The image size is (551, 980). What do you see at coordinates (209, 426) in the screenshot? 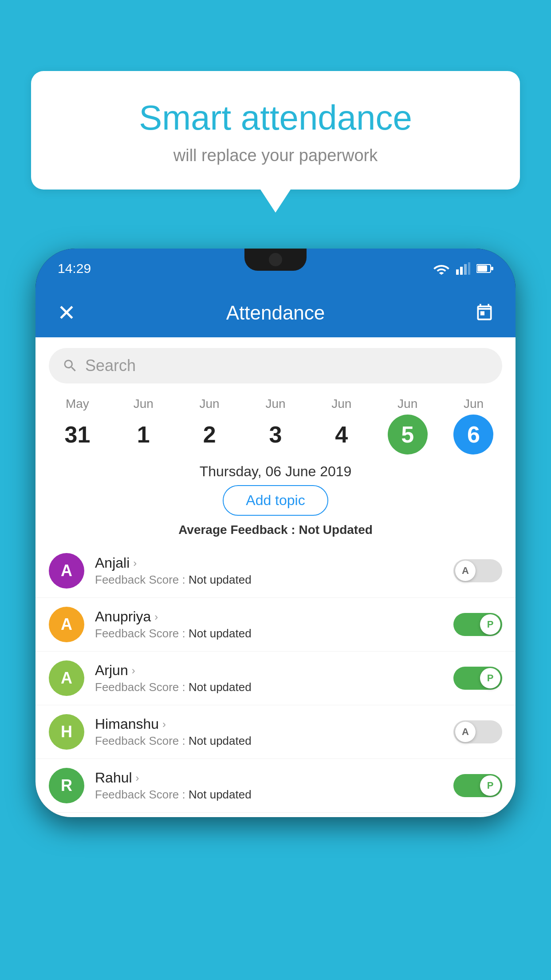
I see `calendar-day: Jun2` at bounding box center [209, 426].